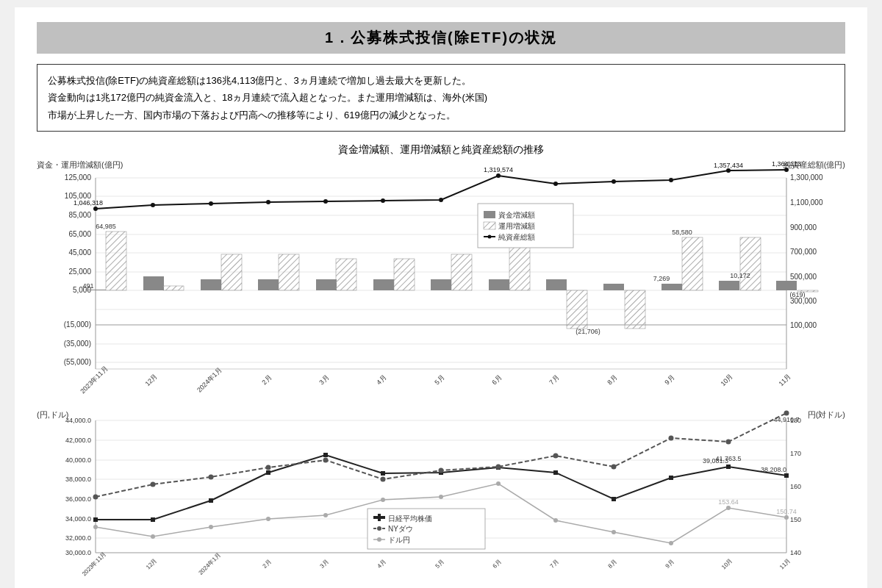 This screenshot has width=882, height=588. I want to click on svg-text: 日経平均株価, so click(410, 519).